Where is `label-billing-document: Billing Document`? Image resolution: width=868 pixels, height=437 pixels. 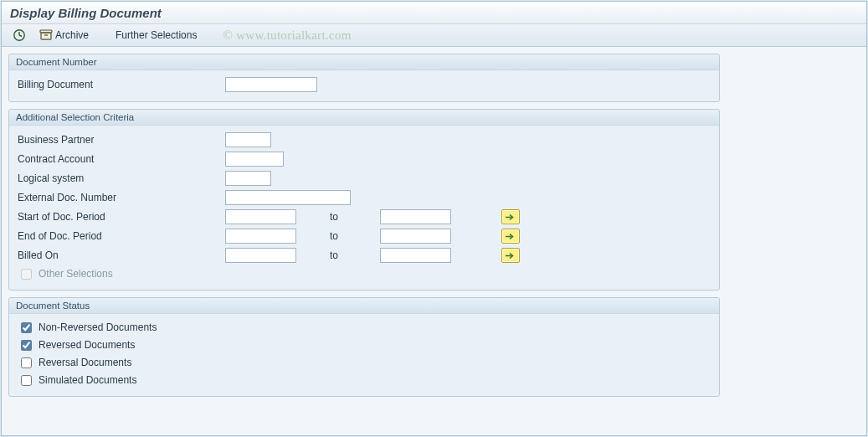 label-billing-document: Billing Document is located at coordinates (121, 85).